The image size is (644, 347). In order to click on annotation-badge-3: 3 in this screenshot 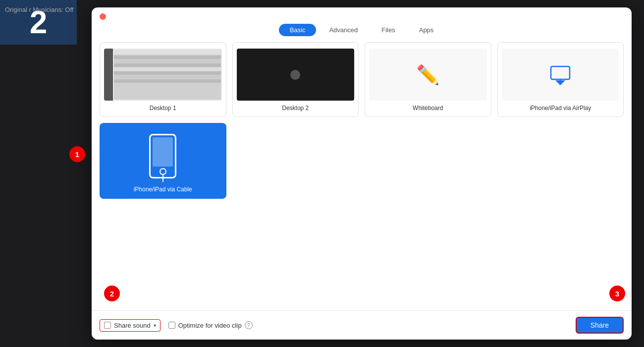, I will do `click(617, 293)`.